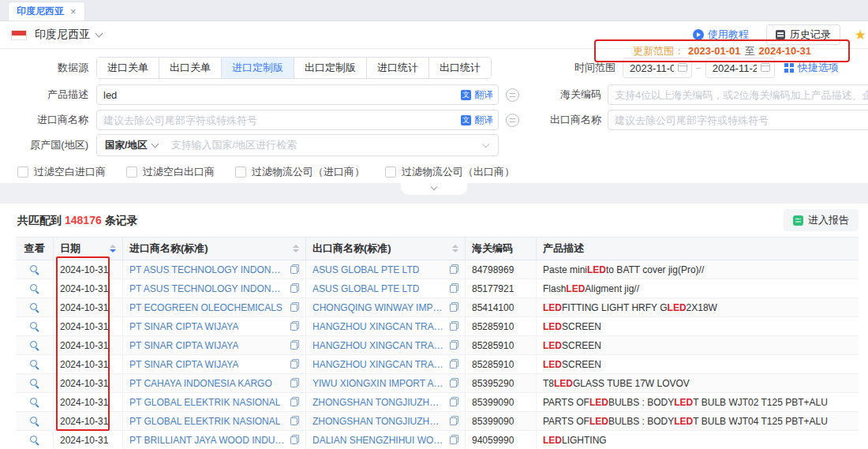  What do you see at coordinates (207, 440) in the screenshot?
I see `importer-link: PT BRILLIANT JAYA WOOD INDUSTRY` at bounding box center [207, 440].